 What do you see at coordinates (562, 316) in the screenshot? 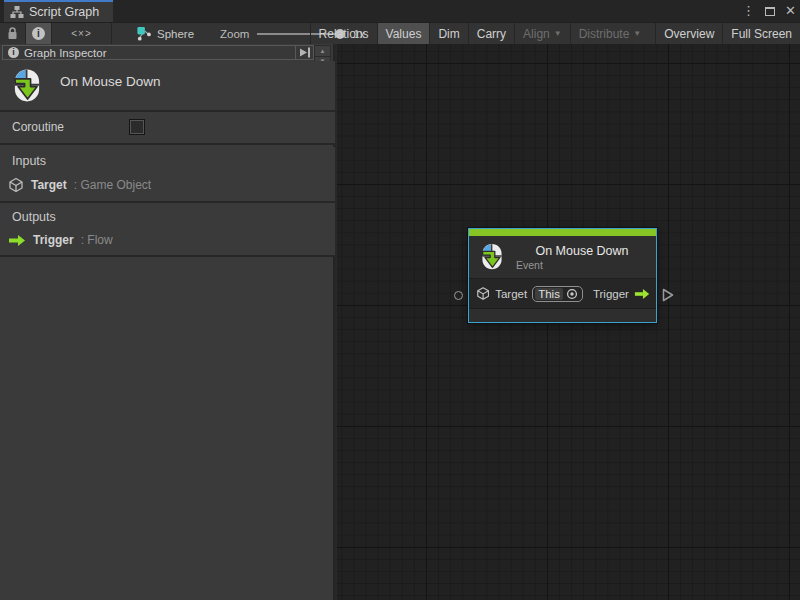
I see `node-footer` at bounding box center [562, 316].